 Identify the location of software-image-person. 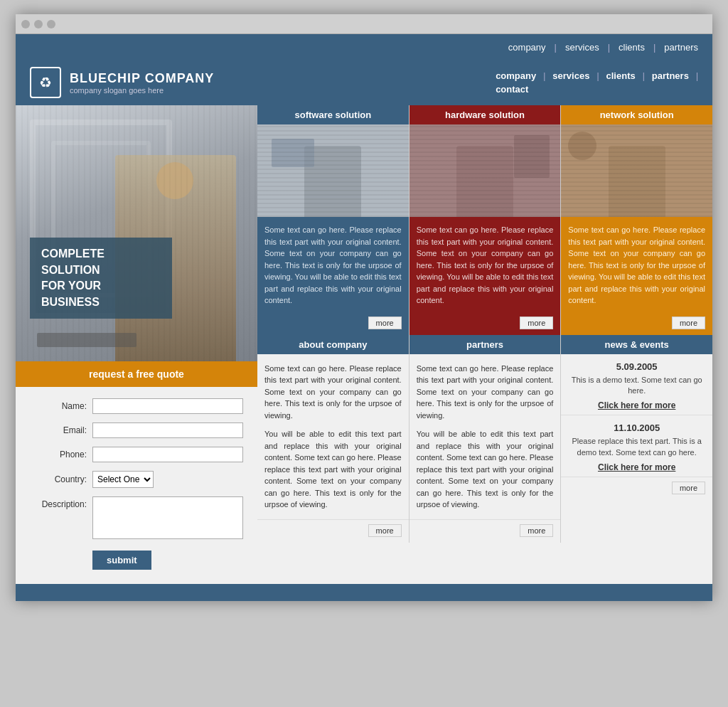
(333, 181).